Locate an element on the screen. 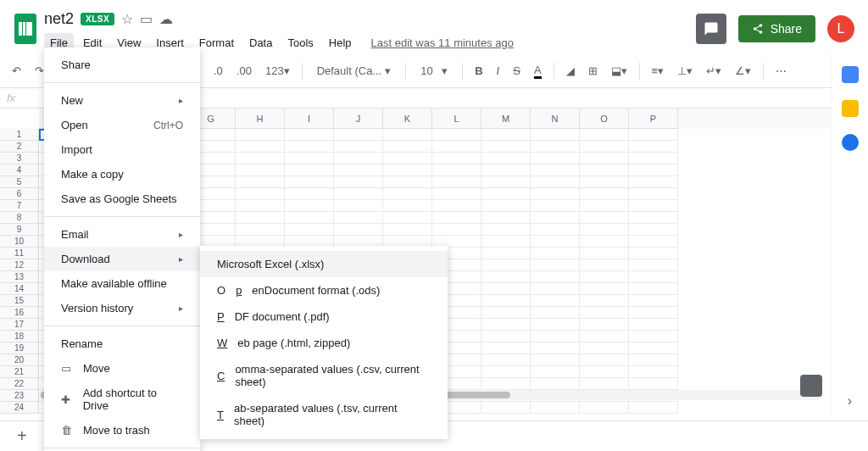 This screenshot has width=868, height=451. sheets-logo-icon is located at coordinates (25, 29).